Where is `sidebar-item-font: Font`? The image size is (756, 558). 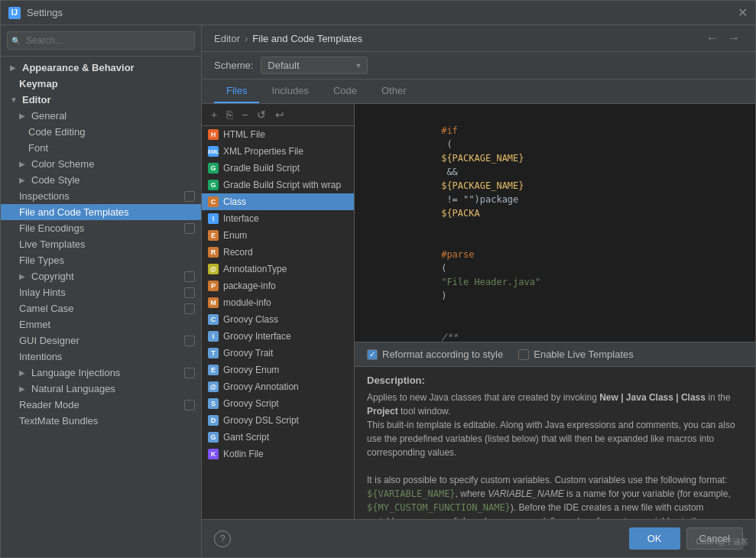
sidebar-item-font: Font is located at coordinates (101, 148).